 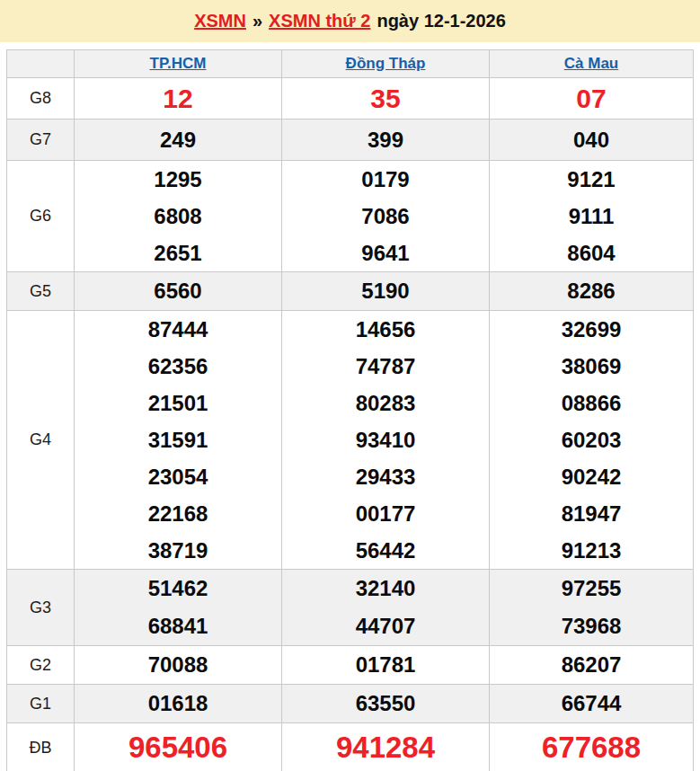 What do you see at coordinates (178, 626) in the screenshot?
I see `result-value: 68841` at bounding box center [178, 626].